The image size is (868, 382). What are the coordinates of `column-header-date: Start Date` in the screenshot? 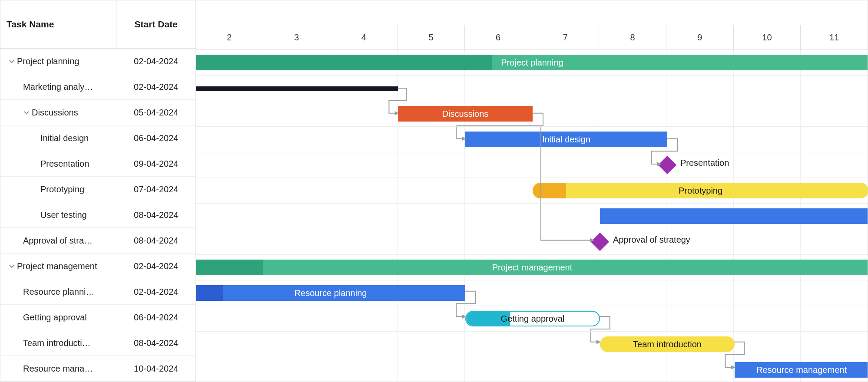 It's located at (156, 24).